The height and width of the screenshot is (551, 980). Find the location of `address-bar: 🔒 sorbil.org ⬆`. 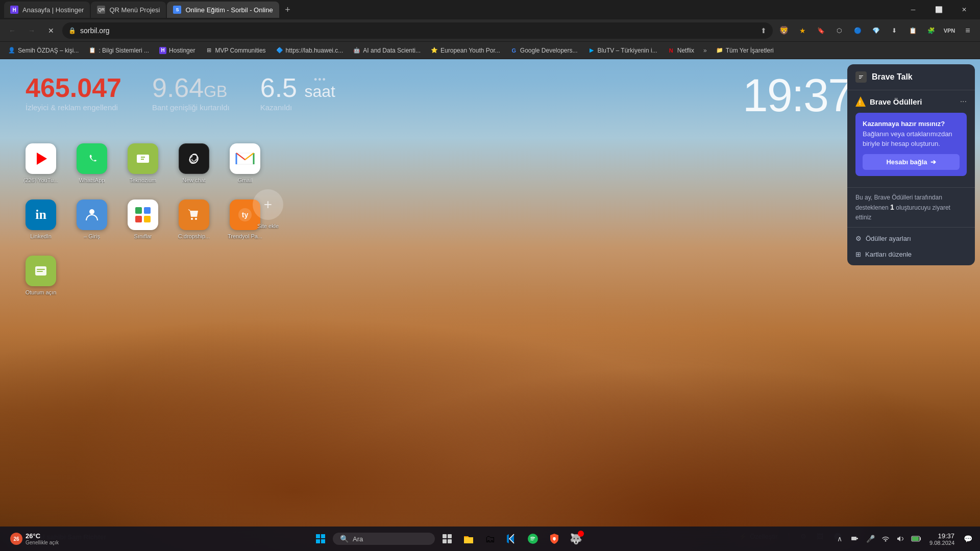

address-bar: 🔒 sorbil.org ⬆ is located at coordinates (418, 31).